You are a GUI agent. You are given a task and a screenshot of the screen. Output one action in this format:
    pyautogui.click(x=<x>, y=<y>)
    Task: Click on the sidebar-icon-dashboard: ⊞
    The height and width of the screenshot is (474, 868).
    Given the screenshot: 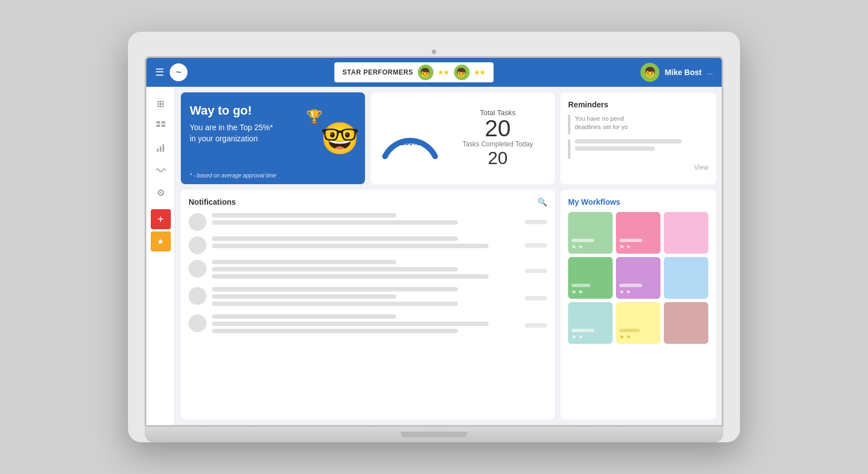 What is the action you would take?
    pyautogui.click(x=161, y=103)
    